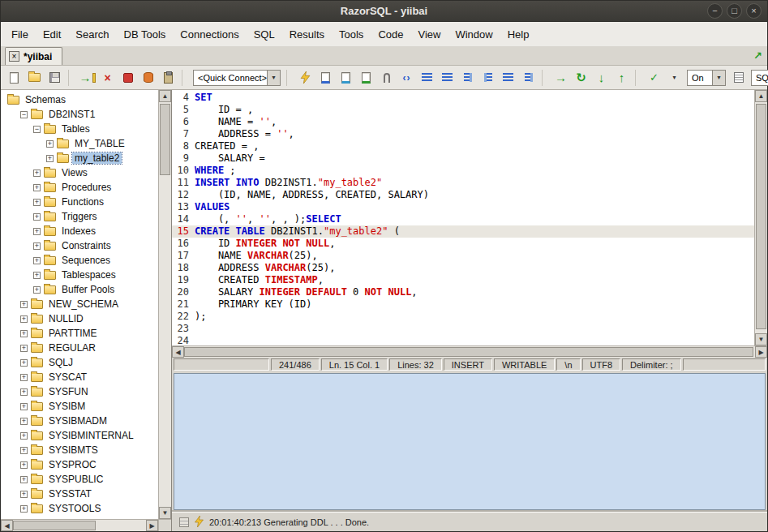 This screenshot has width=768, height=532. Describe the element at coordinates (519, 34) in the screenshot. I see `menu-help: Help` at that location.